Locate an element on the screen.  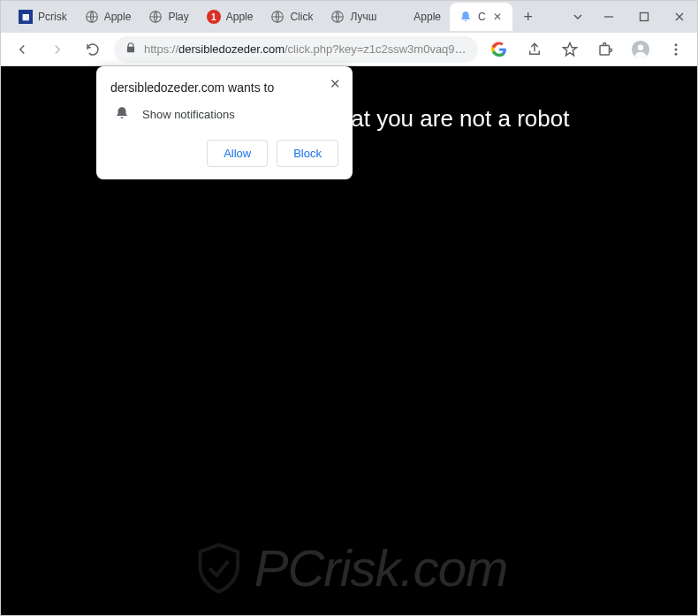
red-badge-icon: 1 is located at coordinates (214, 17).